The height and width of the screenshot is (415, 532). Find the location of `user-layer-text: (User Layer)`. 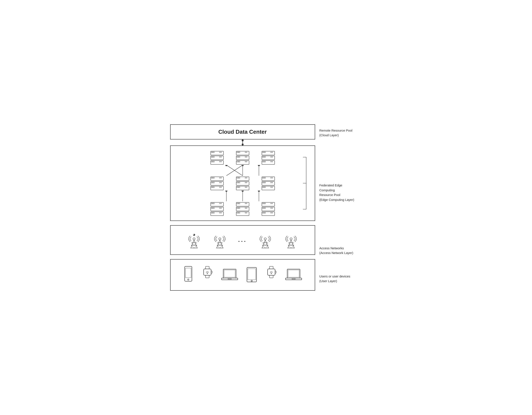

user-layer-text: (User Layer) is located at coordinates (328, 281).